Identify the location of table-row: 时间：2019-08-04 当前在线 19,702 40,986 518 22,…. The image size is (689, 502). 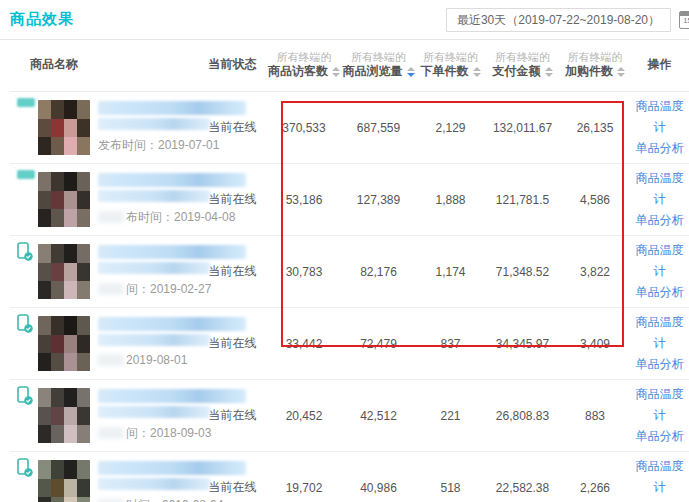
(350, 477).